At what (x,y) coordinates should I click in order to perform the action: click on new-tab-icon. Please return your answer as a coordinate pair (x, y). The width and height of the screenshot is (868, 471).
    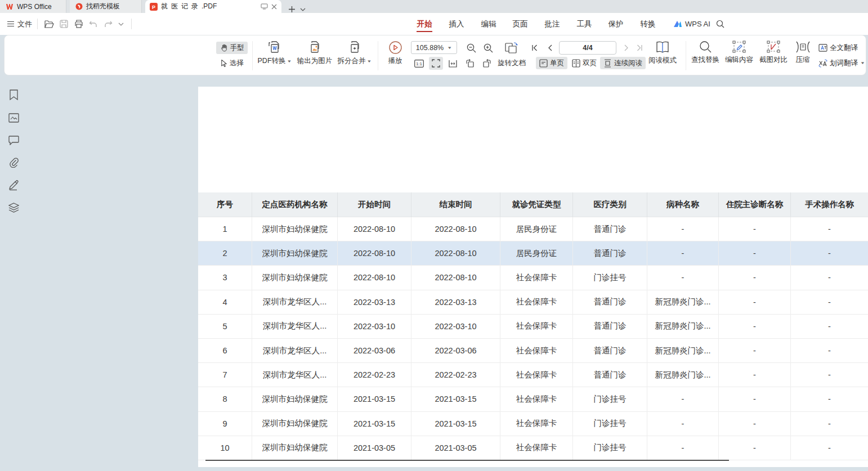
    Looking at the image, I should click on (292, 9).